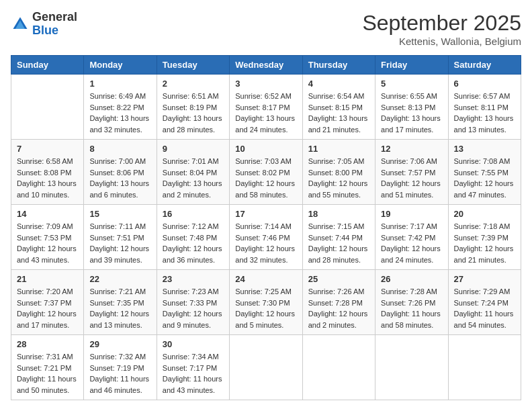  I want to click on day-info: Sunrise: 7:00 AM Sunset: 8:06 PM Dayligh…, so click(120, 178).